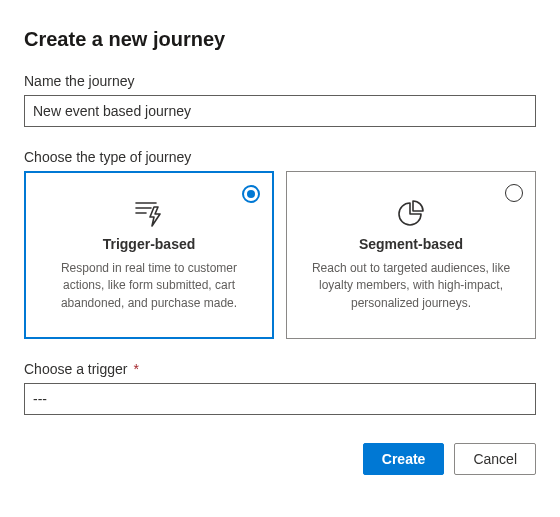 Image resolution: width=560 pixels, height=517 pixels. I want to click on trigger-icon, so click(149, 214).